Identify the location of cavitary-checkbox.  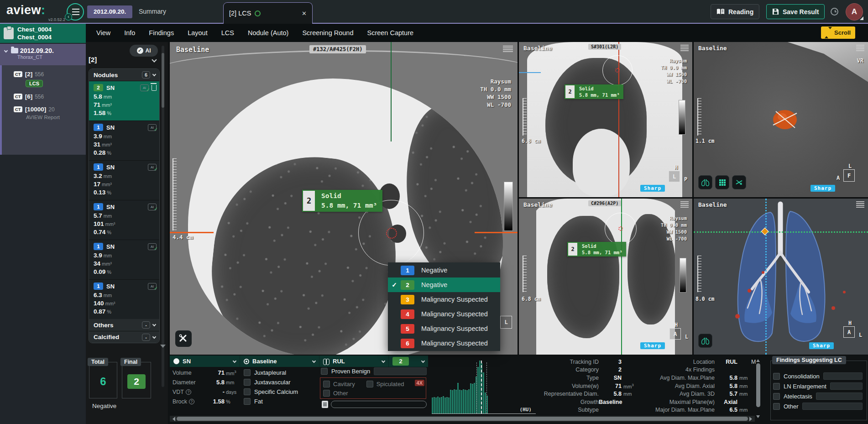
(327, 384).